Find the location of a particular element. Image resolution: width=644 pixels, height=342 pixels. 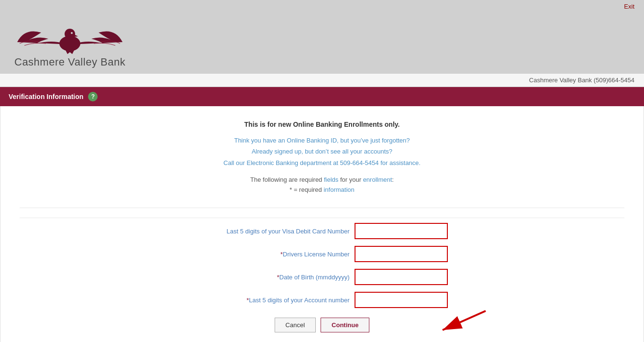

required-fields-text-part3: for your is located at coordinates (350, 180).